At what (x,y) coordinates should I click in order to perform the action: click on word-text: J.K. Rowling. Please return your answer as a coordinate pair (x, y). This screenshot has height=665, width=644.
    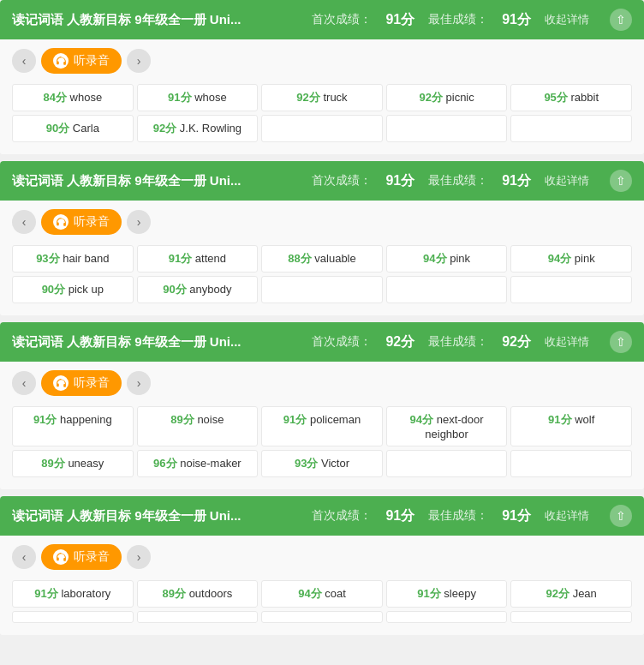
    Looking at the image, I should click on (211, 129).